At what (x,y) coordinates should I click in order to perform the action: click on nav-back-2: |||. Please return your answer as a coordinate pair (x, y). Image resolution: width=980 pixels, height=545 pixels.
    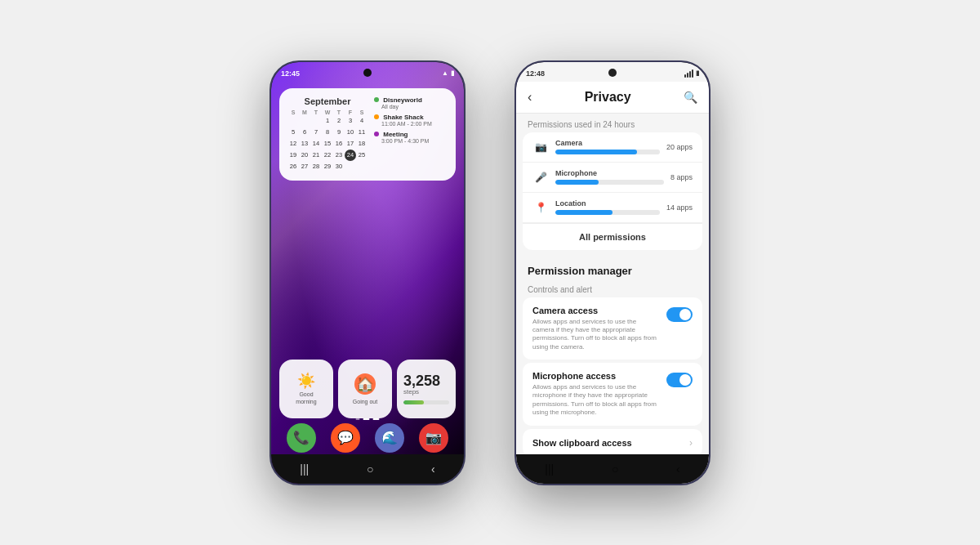
    Looking at the image, I should click on (549, 469).